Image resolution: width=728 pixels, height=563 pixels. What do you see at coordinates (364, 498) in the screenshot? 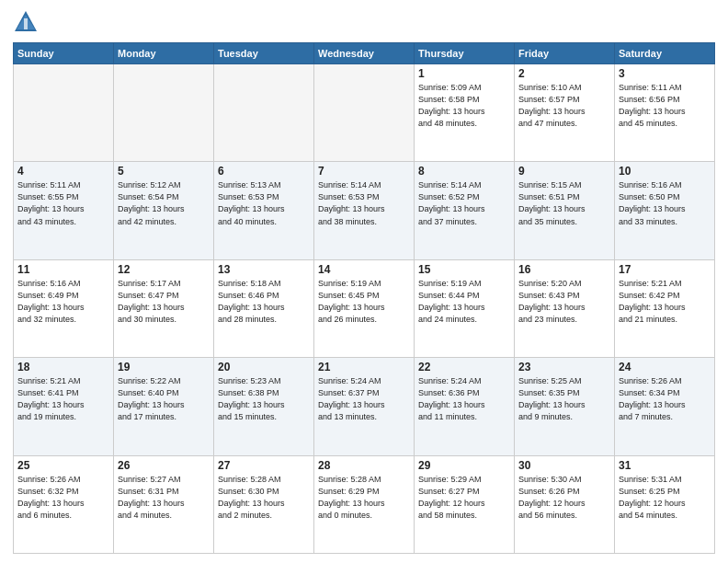
I see `day-info: Sunrise: 5:28 AM Sunset: 6:29 PM Dayligh…` at bounding box center [364, 498].